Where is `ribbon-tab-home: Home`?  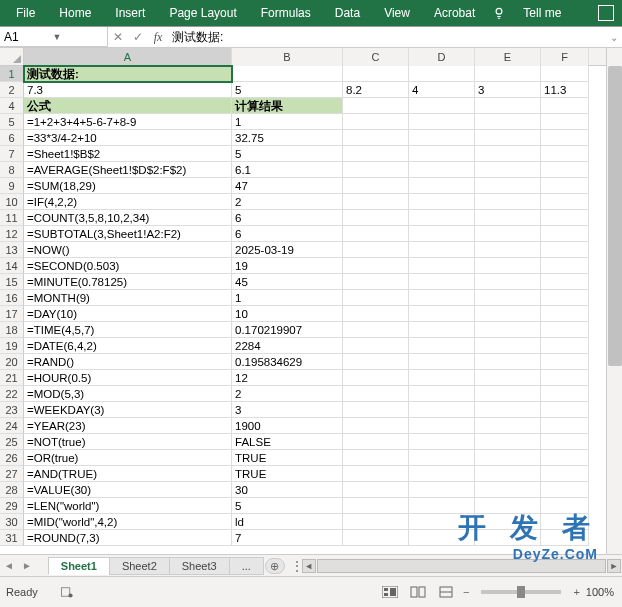 ribbon-tab-home: Home is located at coordinates (75, 13).